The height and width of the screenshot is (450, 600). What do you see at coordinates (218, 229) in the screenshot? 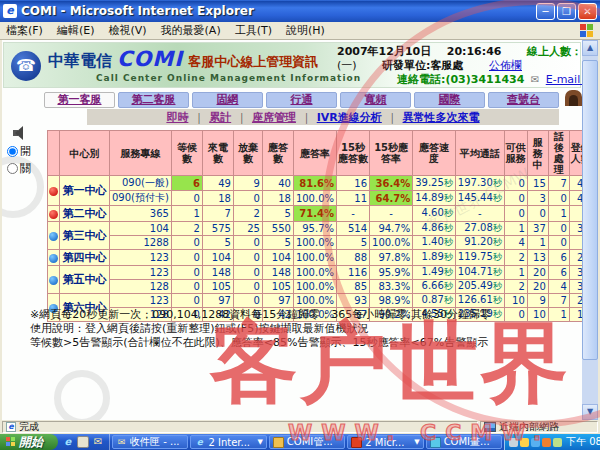
I see `stat-cell: 575` at bounding box center [218, 229].